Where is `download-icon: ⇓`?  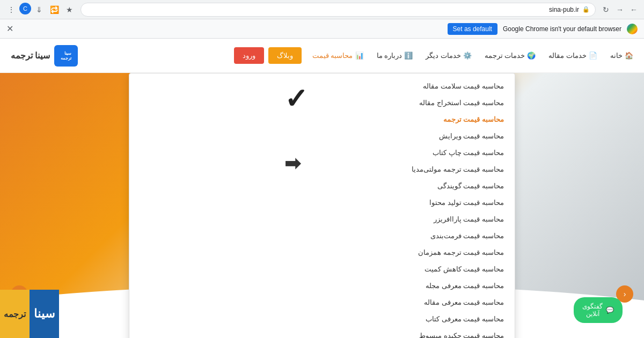
download-icon: ⇓ is located at coordinates (39, 10).